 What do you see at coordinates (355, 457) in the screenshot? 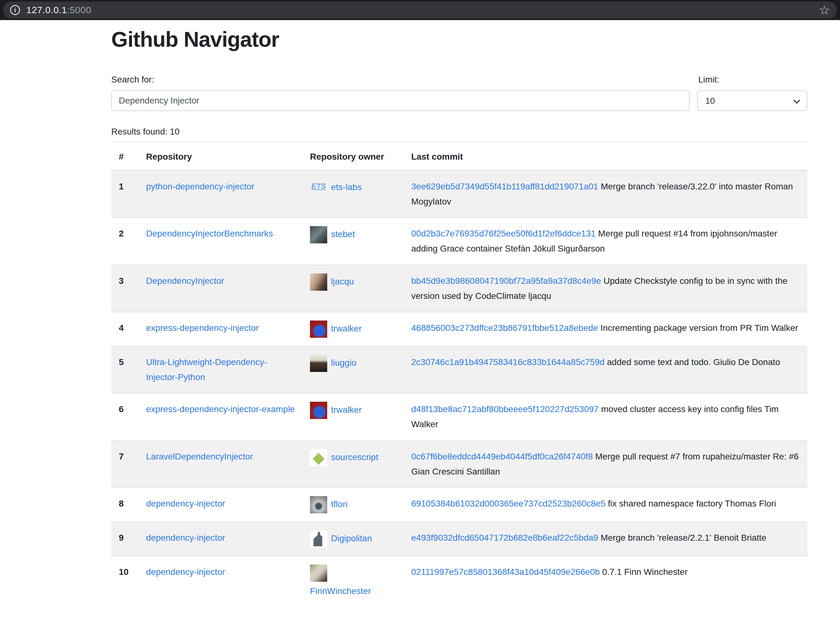
I see `owner-link: sourcescript` at bounding box center [355, 457].